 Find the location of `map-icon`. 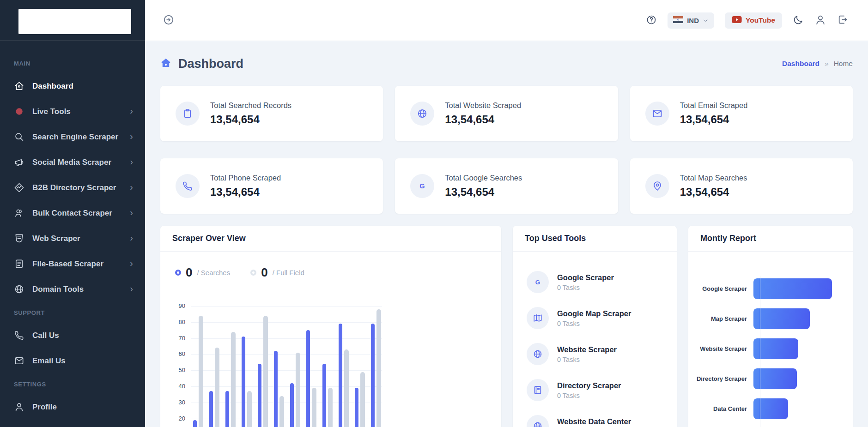

map-icon is located at coordinates (538, 318).